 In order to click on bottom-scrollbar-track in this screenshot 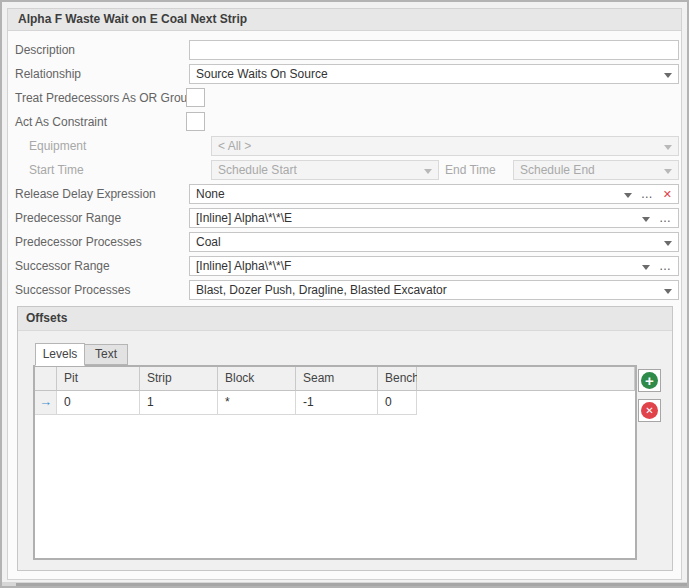, I will do `click(344, 585)`.